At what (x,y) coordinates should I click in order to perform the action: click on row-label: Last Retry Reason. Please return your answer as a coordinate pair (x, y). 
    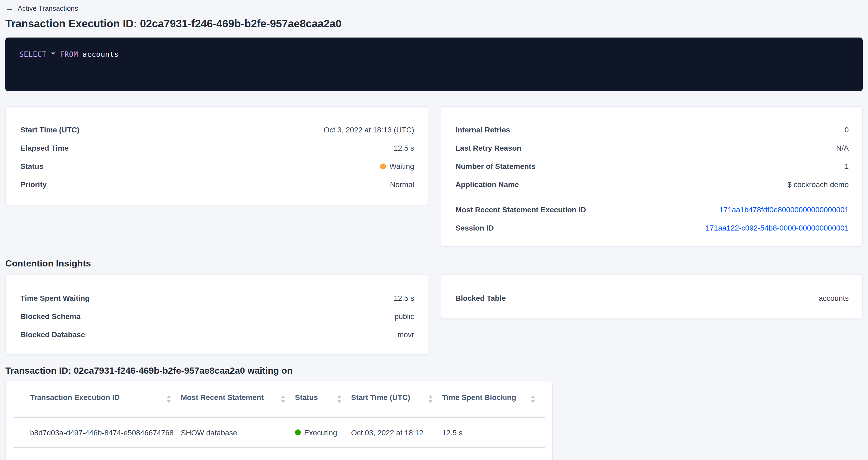
    Looking at the image, I should click on (489, 148).